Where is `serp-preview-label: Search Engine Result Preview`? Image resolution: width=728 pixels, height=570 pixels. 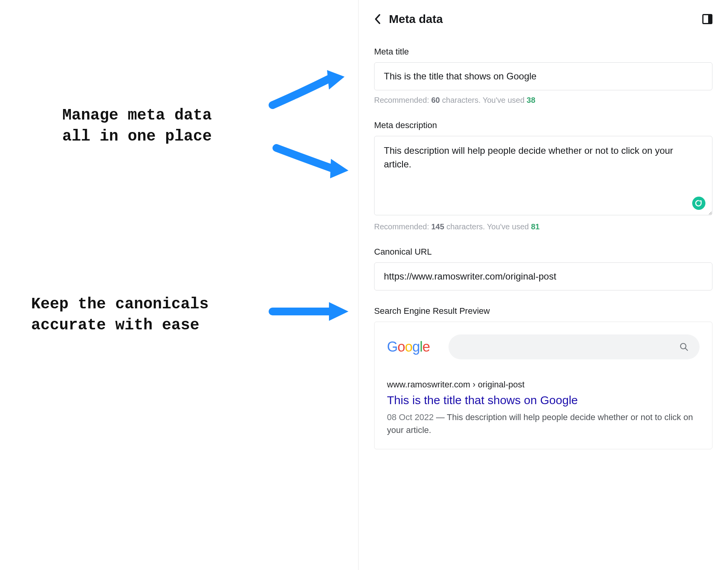
serp-preview-label: Search Engine Result Preview is located at coordinates (543, 311).